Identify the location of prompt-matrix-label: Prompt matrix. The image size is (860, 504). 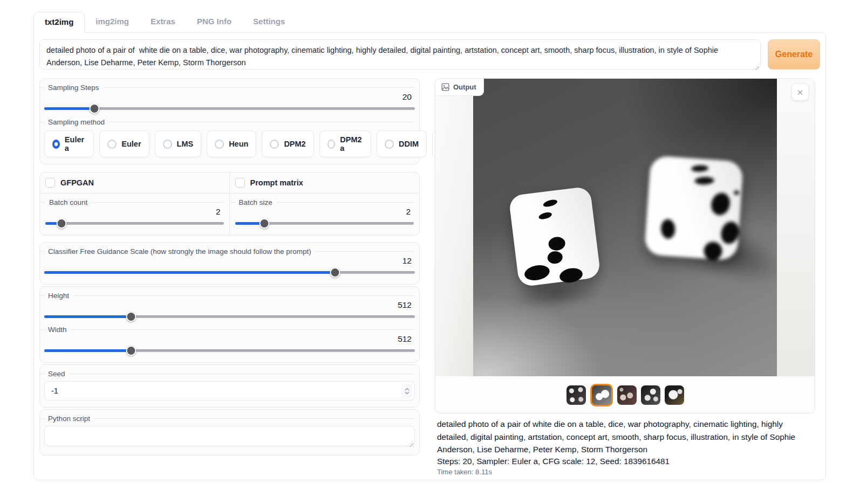
(277, 183).